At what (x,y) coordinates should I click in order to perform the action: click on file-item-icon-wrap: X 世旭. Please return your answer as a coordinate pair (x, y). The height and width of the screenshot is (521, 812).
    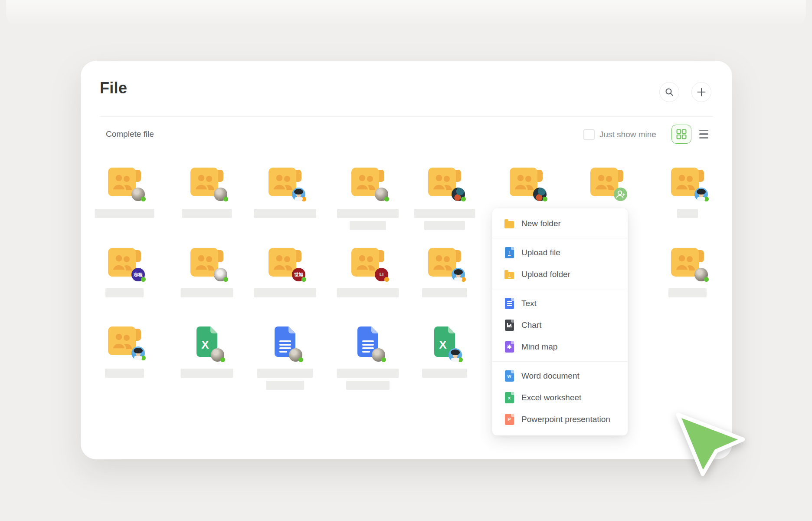
    Looking at the image, I should click on (285, 263).